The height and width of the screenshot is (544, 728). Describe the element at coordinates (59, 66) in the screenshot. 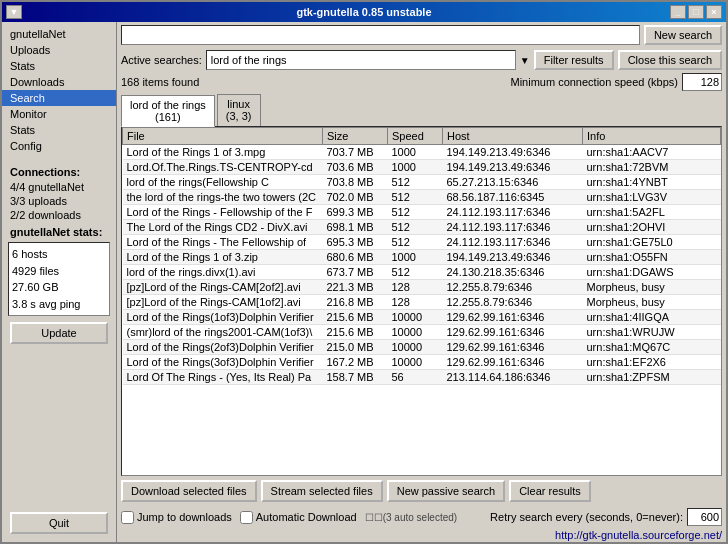

I see `sidebar-item-stats: Stats` at that location.